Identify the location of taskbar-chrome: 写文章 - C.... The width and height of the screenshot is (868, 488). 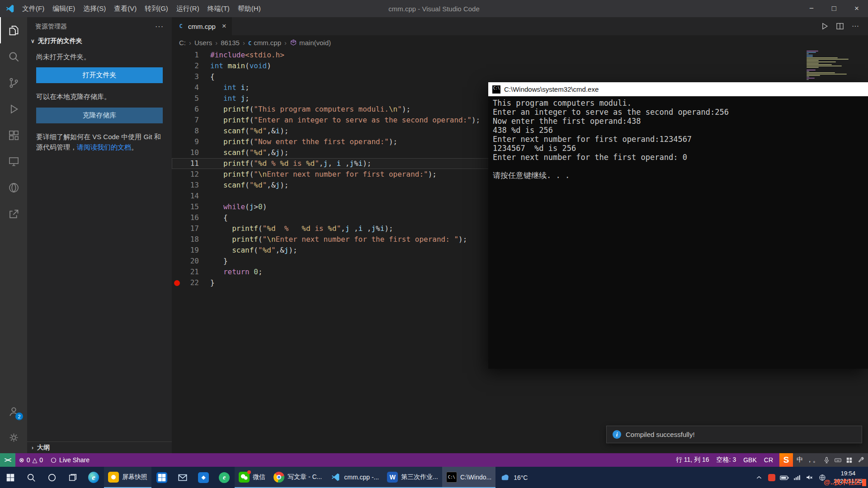
(297, 477).